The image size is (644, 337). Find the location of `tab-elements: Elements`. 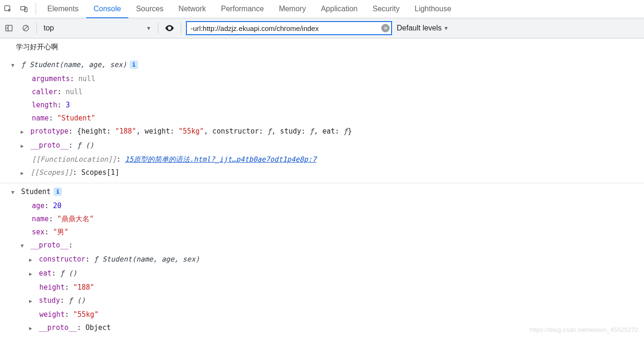

tab-elements: Elements is located at coordinates (63, 9).